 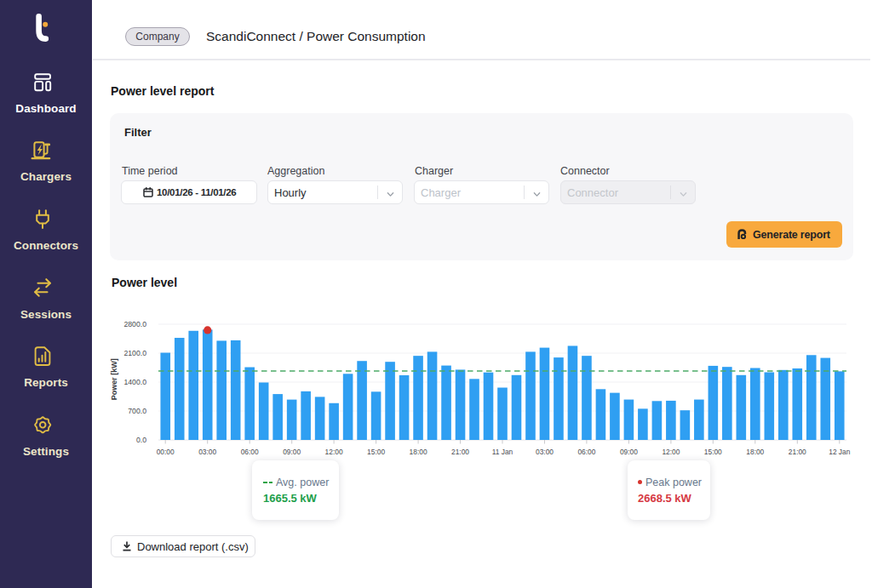 I want to click on svg-text: 11 Jan, so click(x=502, y=452).